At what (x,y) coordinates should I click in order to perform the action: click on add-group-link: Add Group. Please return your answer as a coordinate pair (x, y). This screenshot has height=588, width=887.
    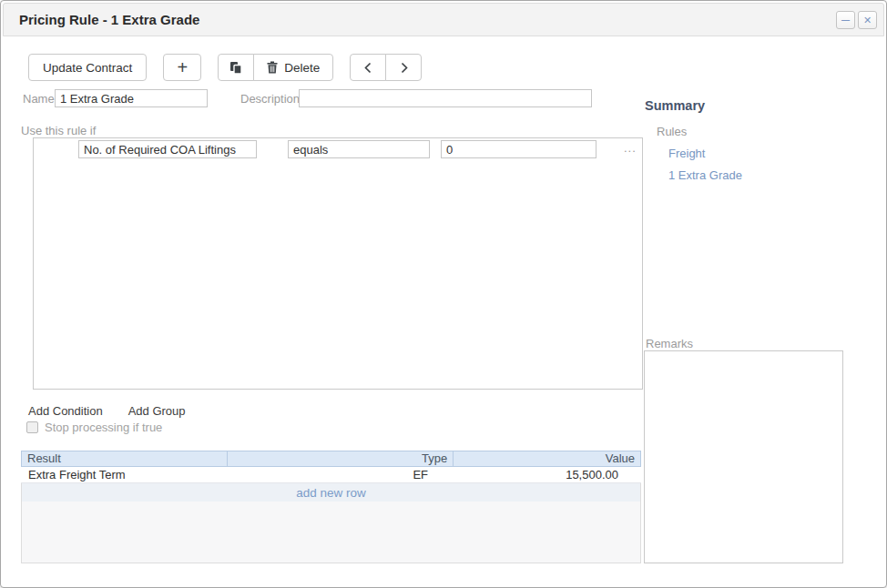
    Looking at the image, I should click on (157, 411).